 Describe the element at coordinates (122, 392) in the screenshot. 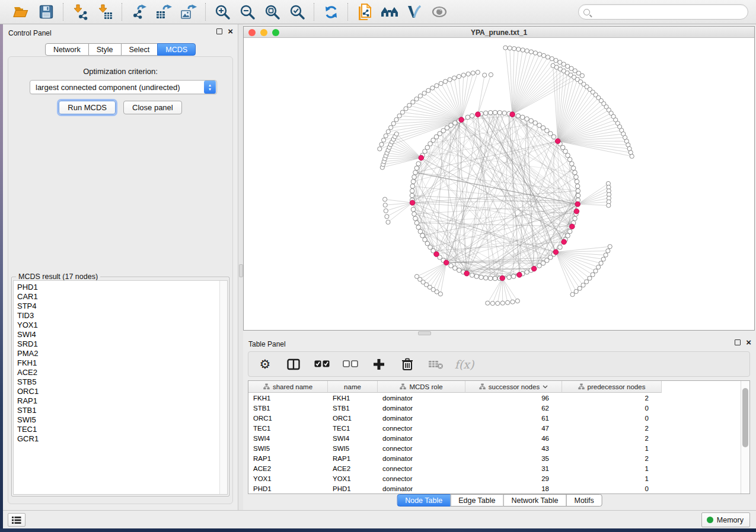

I see `mcds-result-item: ORC1` at that location.